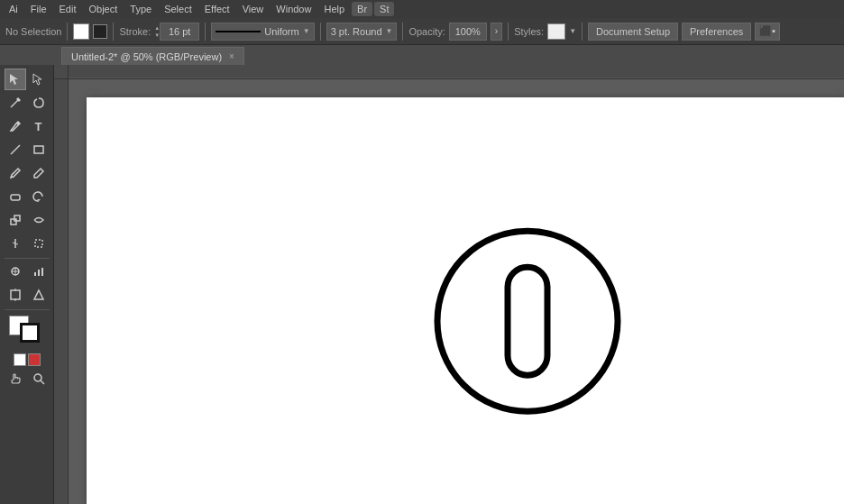 The height and width of the screenshot is (504, 844). What do you see at coordinates (281, 32) in the screenshot?
I see `stroke-type-label: Uniform` at bounding box center [281, 32].